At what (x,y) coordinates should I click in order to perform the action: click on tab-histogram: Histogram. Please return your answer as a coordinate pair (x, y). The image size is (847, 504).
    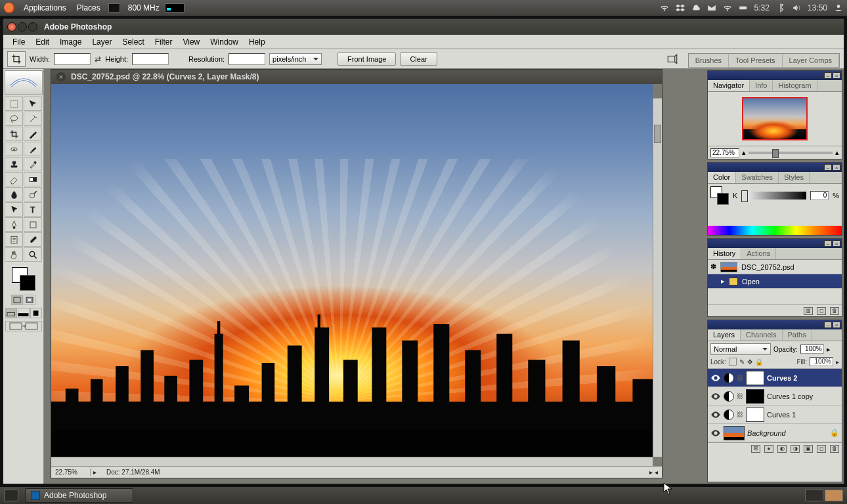
    Looking at the image, I should click on (794, 85).